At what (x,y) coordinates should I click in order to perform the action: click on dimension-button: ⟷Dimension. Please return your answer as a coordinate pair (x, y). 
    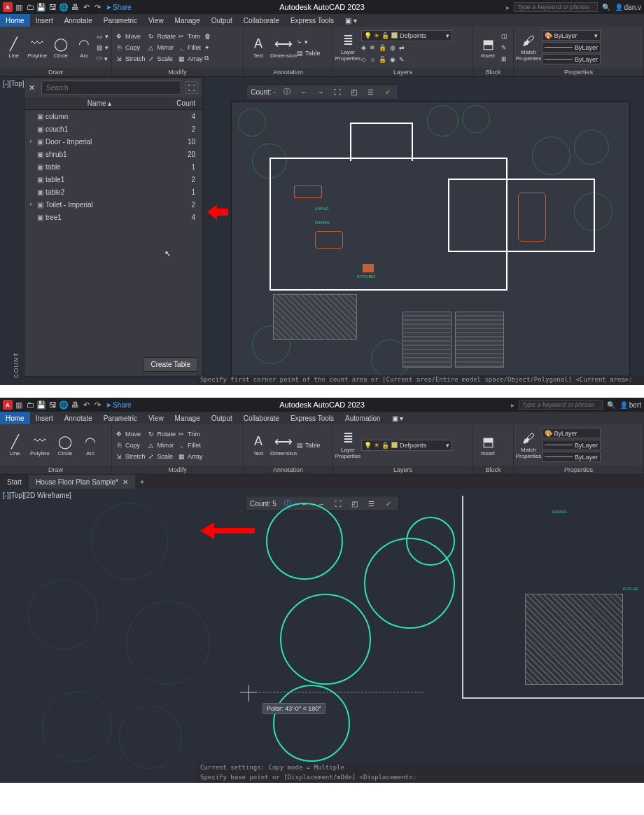
    Looking at the image, I should click on (284, 445).